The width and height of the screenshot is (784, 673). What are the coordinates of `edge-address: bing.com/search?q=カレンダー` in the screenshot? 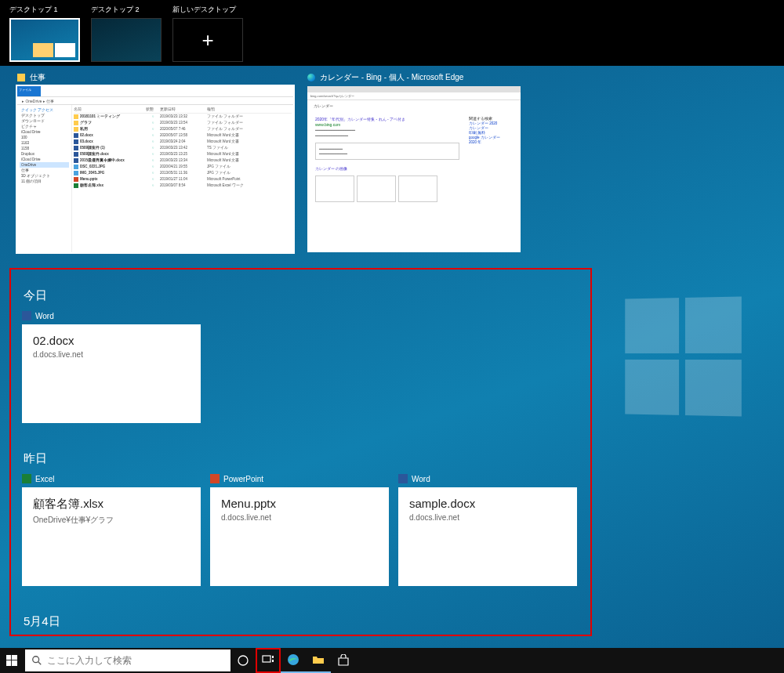 It's located at (414, 96).